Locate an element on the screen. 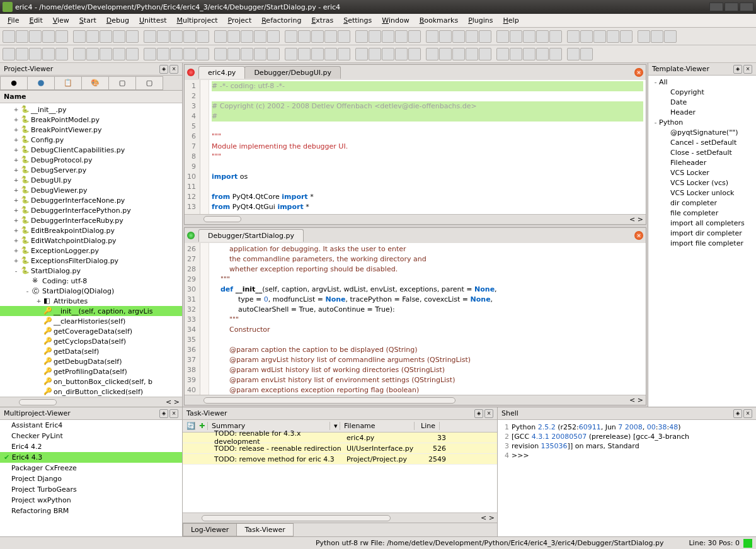 This screenshot has width=756, height=549. menu-extras: Extras is located at coordinates (323, 20).